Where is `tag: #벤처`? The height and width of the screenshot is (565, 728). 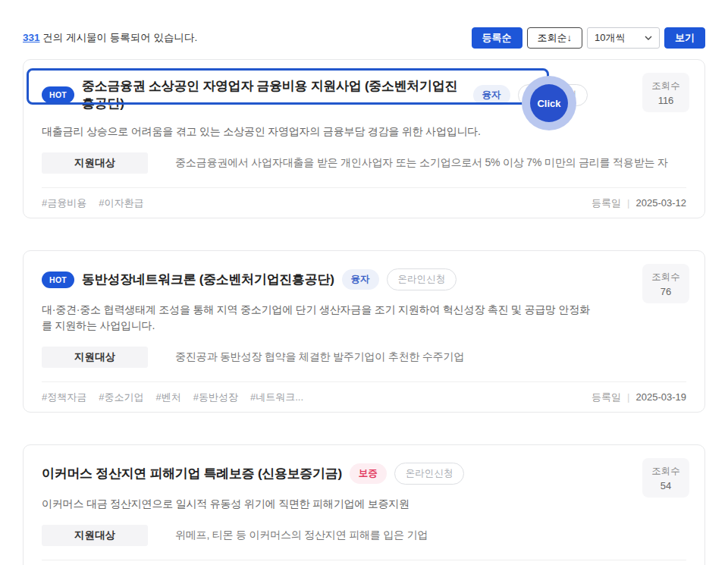
tag: #벤처 is located at coordinates (168, 397).